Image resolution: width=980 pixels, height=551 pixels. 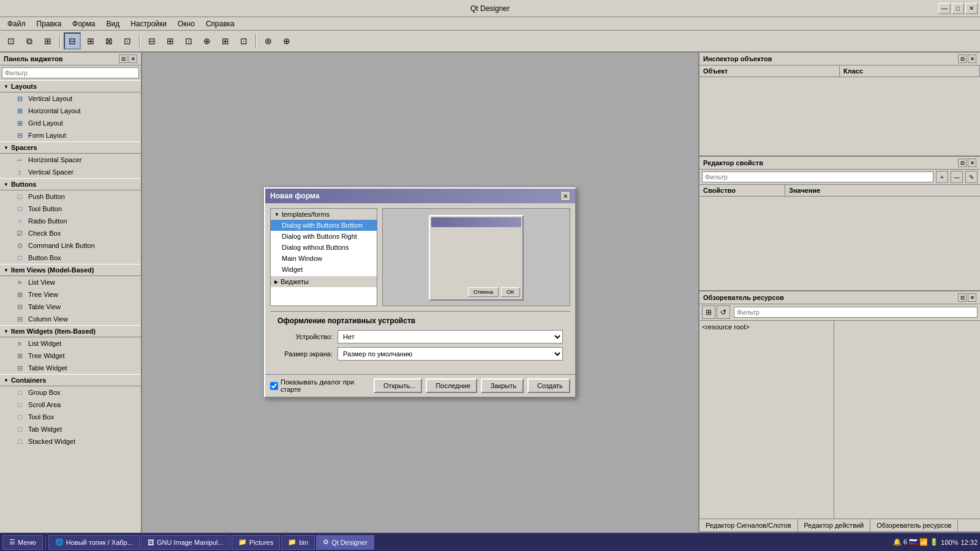 What do you see at coordinates (70, 405) in the screenshot?
I see `widget-scroll-area: □ Scroll Area` at bounding box center [70, 405].